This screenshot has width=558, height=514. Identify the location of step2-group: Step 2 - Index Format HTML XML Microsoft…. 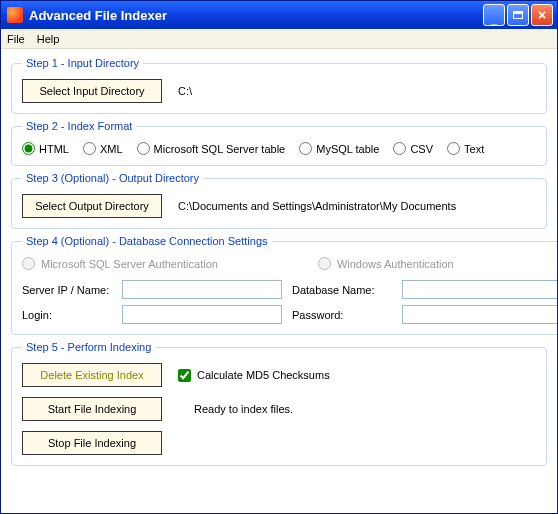
(279, 143).